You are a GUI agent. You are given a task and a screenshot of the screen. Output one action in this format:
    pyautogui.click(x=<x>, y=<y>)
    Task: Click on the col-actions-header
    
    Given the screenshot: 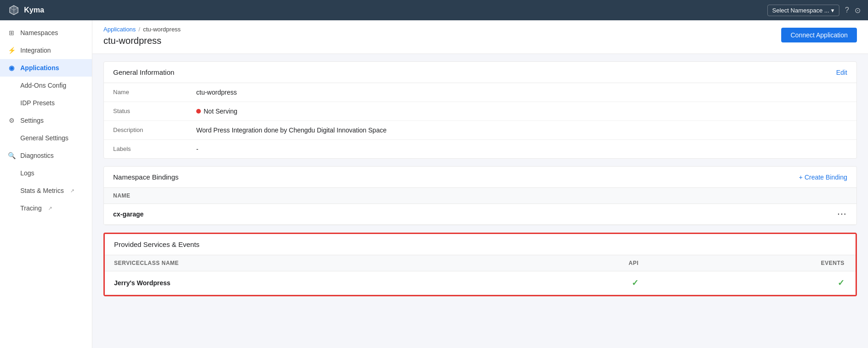 What is the action you would take?
    pyautogui.click(x=719, y=196)
    